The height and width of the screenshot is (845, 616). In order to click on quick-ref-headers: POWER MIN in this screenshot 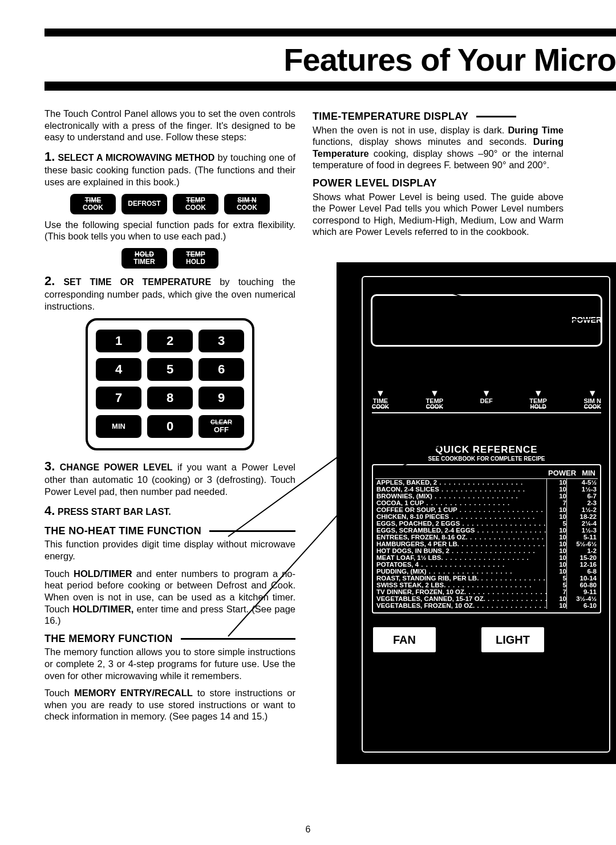, I will do `click(487, 473)`.